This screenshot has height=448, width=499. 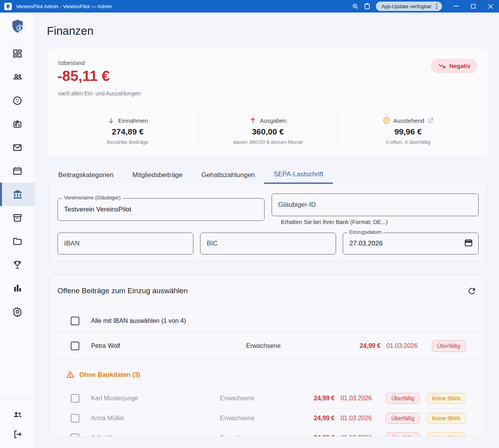 What do you see at coordinates (268, 244) in the screenshot?
I see `bic-input` at bounding box center [268, 244].